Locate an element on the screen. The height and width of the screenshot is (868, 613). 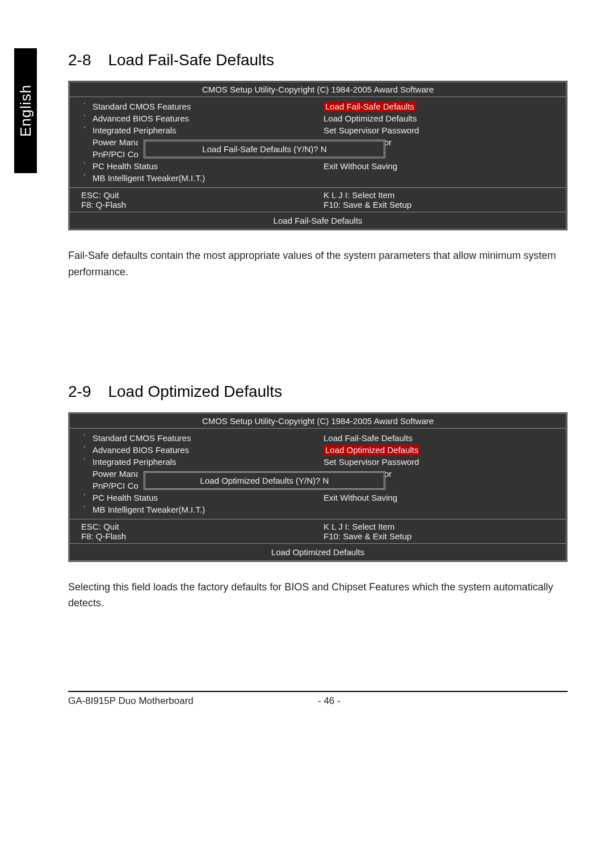
section-2-9-name: Load Optimized Defaults is located at coordinates (195, 392).